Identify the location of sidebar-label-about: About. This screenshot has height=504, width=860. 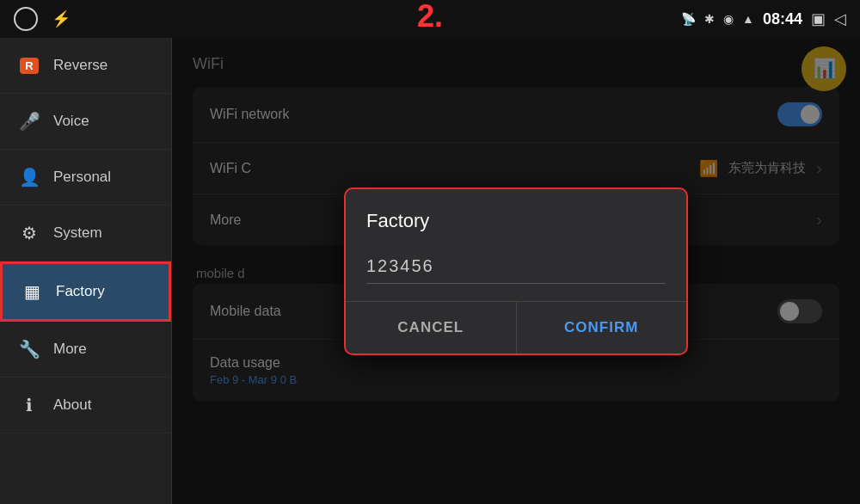
(72, 405).